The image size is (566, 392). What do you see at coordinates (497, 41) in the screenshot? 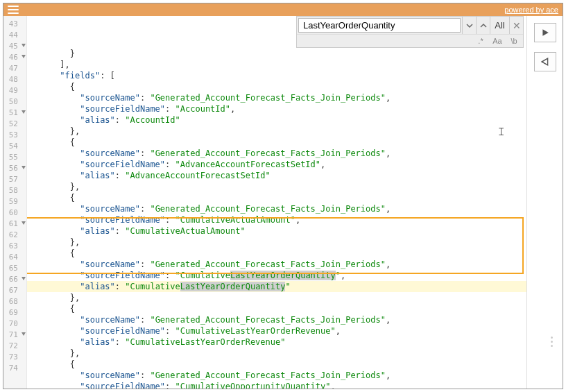
I see `search-case-toggle: Aa` at bounding box center [497, 41].